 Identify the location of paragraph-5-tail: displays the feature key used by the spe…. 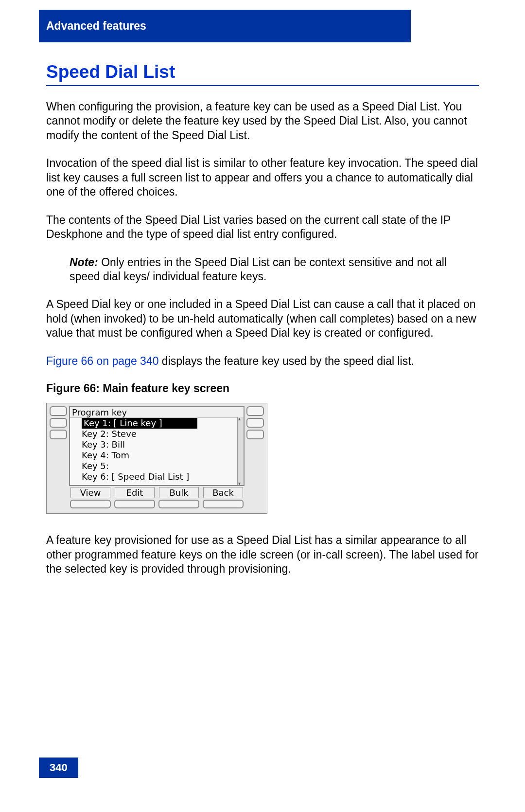
(286, 361).